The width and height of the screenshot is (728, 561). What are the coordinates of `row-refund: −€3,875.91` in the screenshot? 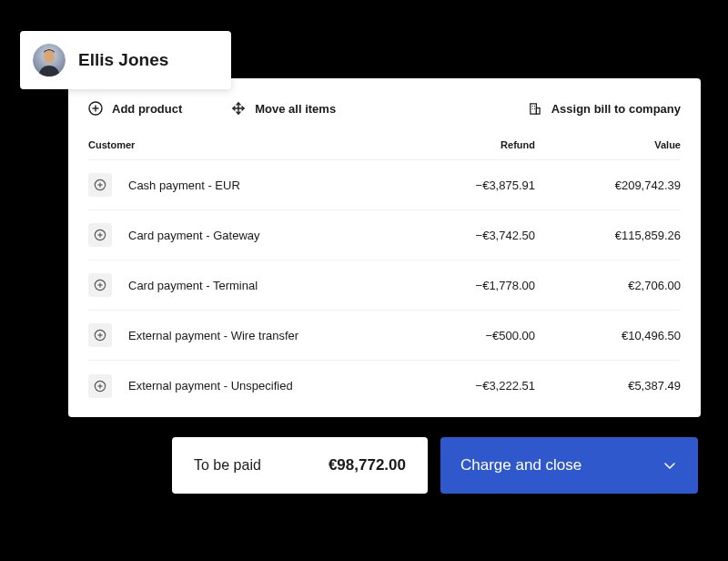 It's located at (462, 186).